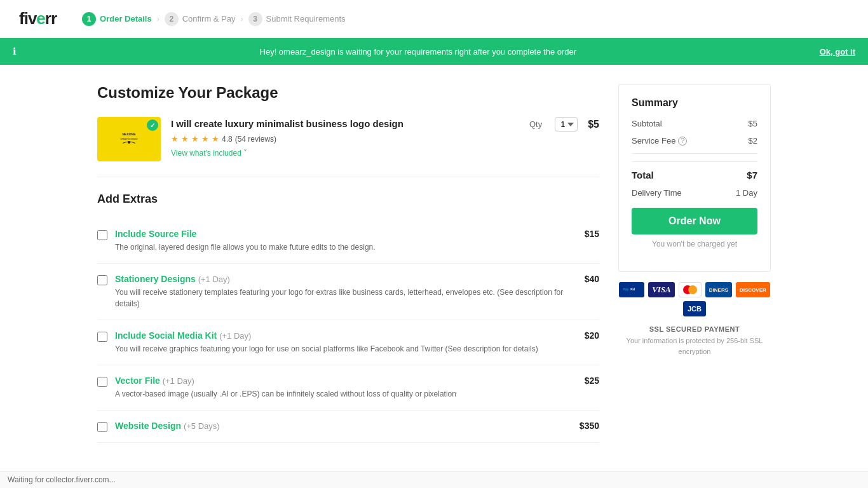 Image resolution: width=868 pixels, height=488 pixels. What do you see at coordinates (695, 123) in the screenshot?
I see `subtotal-row: Subtotal $5` at bounding box center [695, 123].